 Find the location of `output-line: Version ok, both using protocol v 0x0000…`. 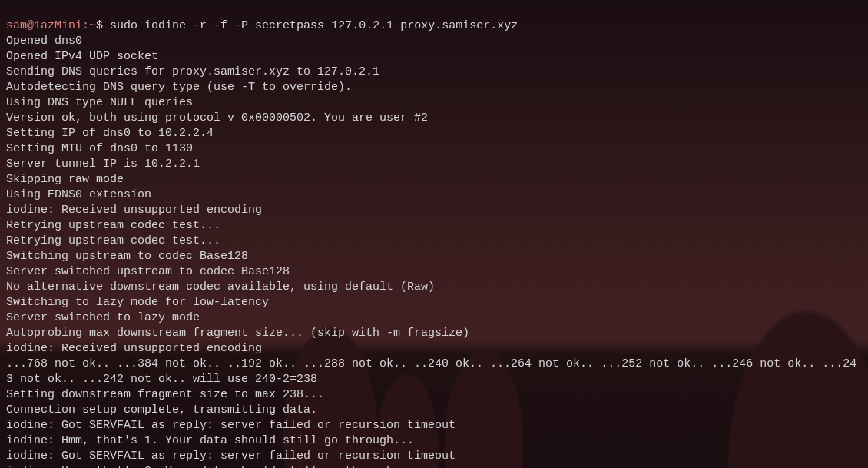

output-line: Version ok, both using protocol v 0x0000… is located at coordinates (434, 118).